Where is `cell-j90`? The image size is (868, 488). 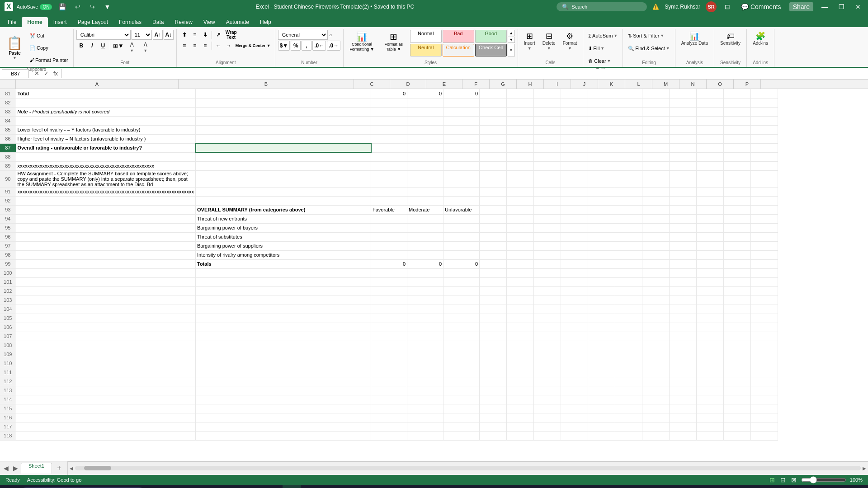 cell-j90 is located at coordinates (602, 179).